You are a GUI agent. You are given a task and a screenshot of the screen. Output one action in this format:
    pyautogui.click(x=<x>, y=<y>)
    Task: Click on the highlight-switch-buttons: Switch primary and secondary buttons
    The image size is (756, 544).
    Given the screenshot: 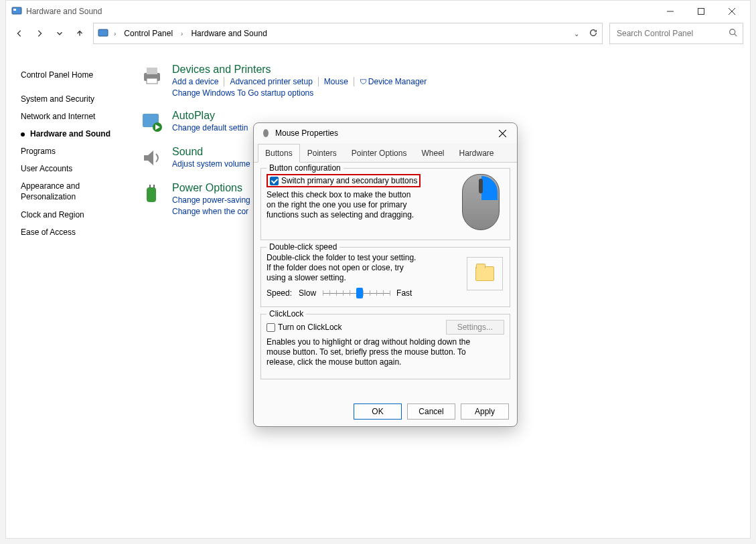 What is the action you would take?
    pyautogui.click(x=344, y=181)
    